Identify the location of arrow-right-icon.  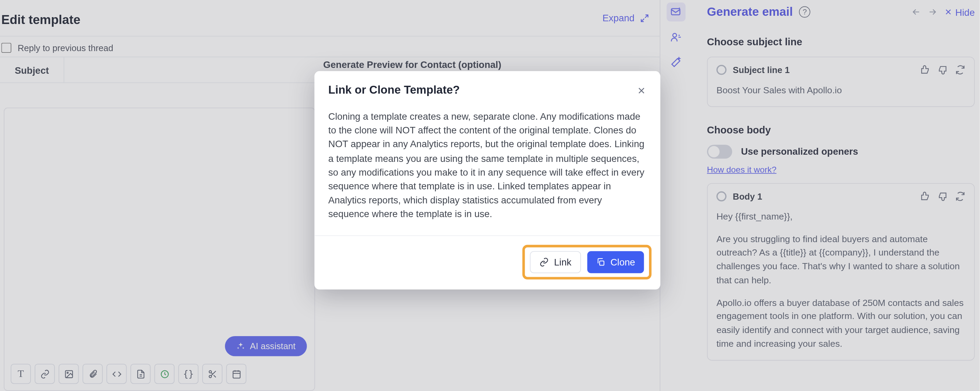
(932, 12).